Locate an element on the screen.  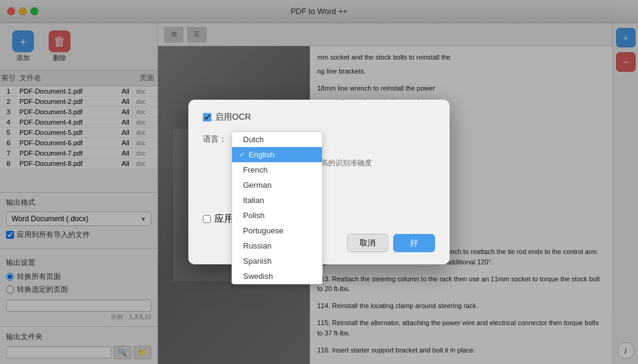
lang-label: English is located at coordinates (261, 154).